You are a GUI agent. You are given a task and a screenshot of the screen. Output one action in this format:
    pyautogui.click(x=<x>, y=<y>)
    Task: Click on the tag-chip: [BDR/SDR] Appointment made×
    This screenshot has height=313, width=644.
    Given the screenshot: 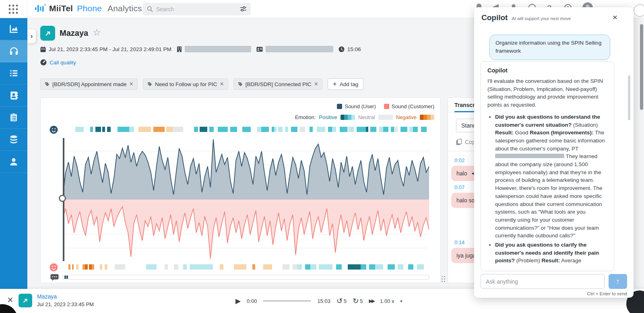 What is the action you would take?
    pyautogui.click(x=89, y=84)
    